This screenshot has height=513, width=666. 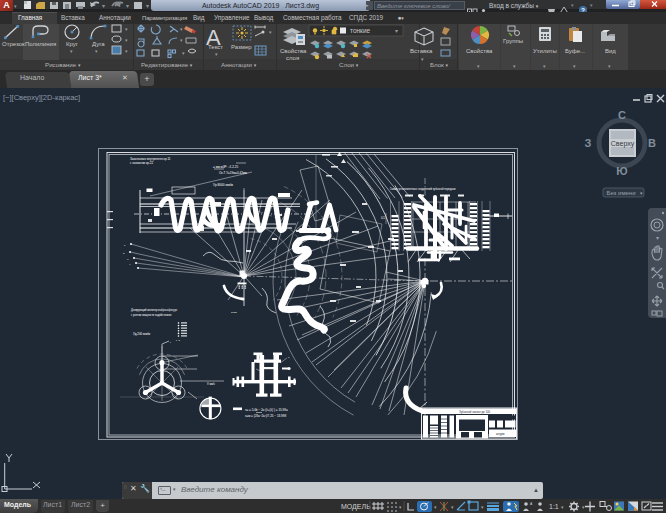 I want to click on svg-text: З, so click(x=588, y=143).